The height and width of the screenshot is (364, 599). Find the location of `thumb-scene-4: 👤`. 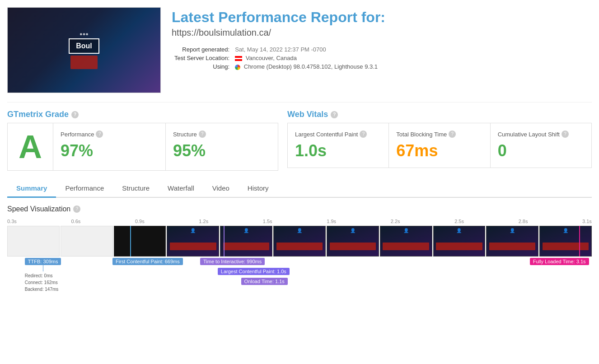

thumb-scene-4: 👤 is located at coordinates (353, 241).